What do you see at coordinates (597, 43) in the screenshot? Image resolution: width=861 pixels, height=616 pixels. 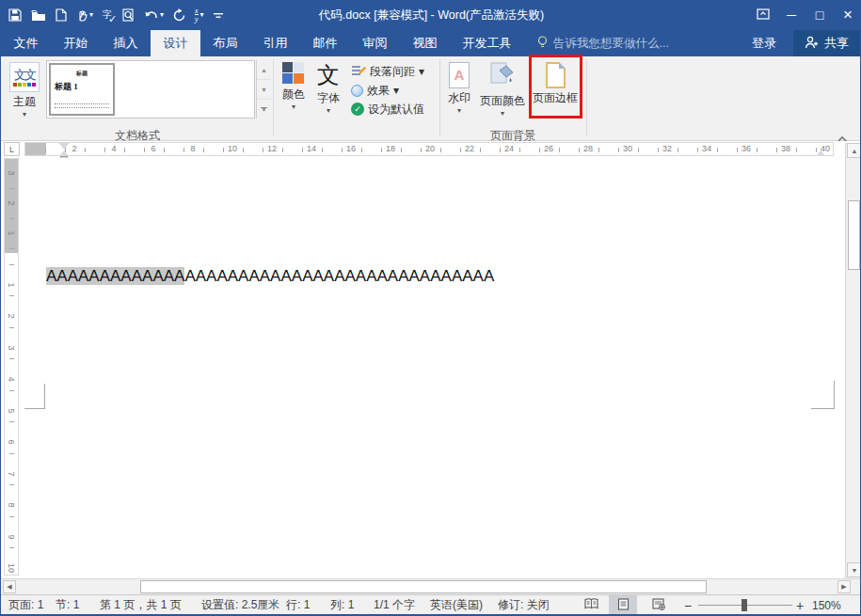 I see `tell-me-box: 告诉我您想要做什么...` at bounding box center [597, 43].